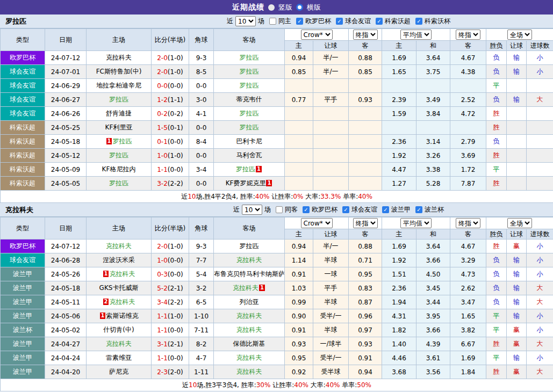  I want to click on league-filter-label: 科索沃超, so click(398, 21).